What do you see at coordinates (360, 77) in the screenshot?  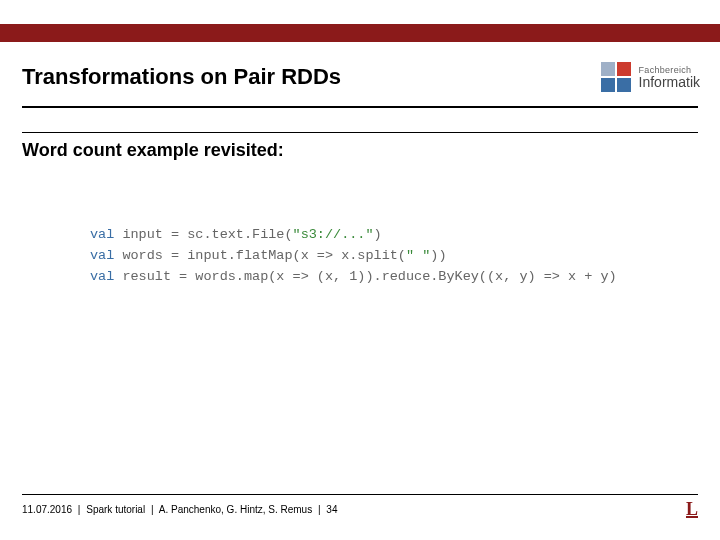 I see `header: Transformations on Pair RDDs Fachbereich…` at bounding box center [360, 77].